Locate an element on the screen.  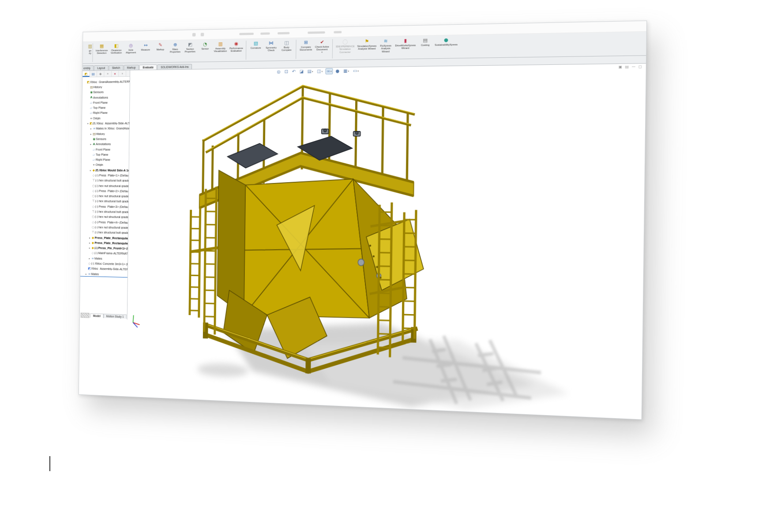
tab-solidworks-add-ins: SOLIDWORKS Add-Ins is located at coordinates (175, 67).